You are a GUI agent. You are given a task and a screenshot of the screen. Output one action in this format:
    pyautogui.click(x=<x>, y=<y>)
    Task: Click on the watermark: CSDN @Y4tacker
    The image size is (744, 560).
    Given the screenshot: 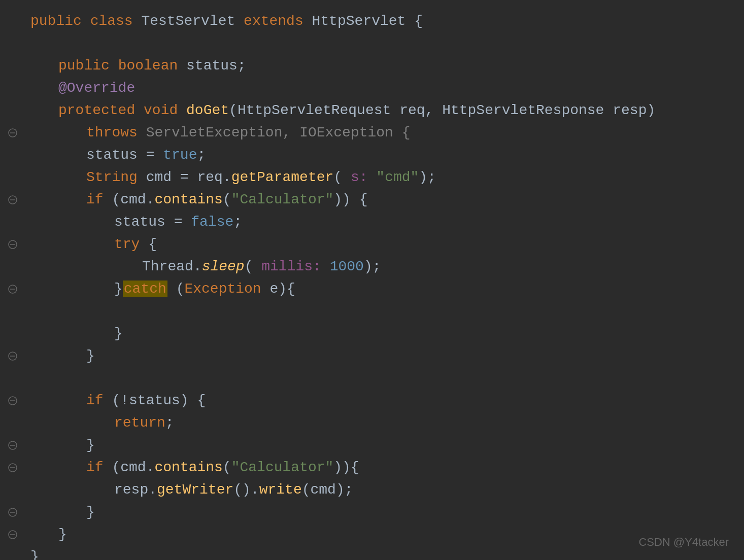 What is the action you would take?
    pyautogui.click(x=684, y=542)
    